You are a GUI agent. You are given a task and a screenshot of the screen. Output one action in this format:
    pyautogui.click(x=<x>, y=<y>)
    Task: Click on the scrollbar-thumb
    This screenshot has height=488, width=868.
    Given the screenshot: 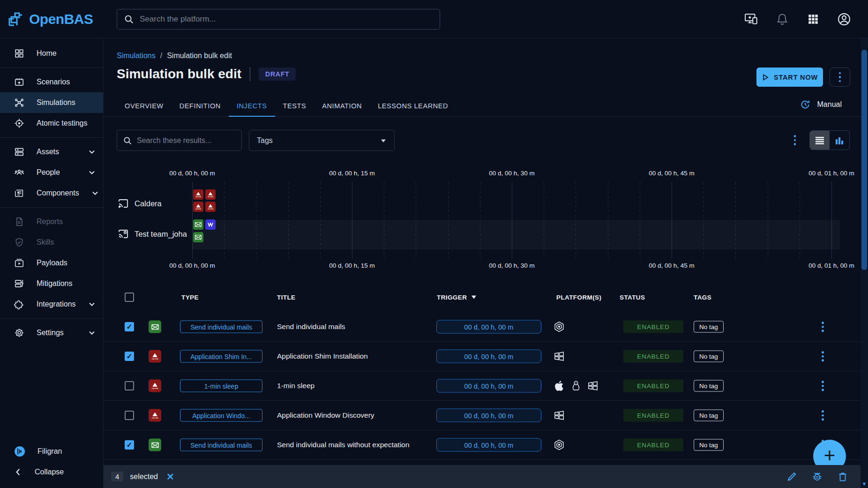 What is the action you would take?
    pyautogui.click(x=864, y=160)
    